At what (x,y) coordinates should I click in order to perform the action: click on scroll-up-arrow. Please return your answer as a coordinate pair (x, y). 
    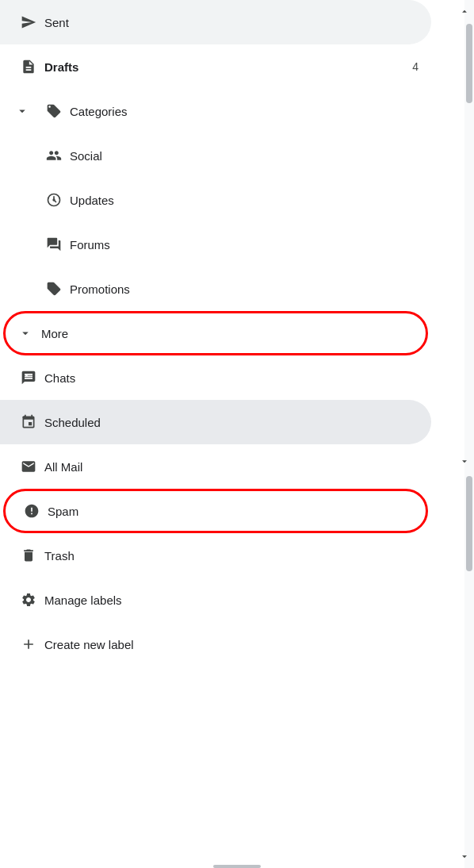
    Looking at the image, I should click on (464, 11).